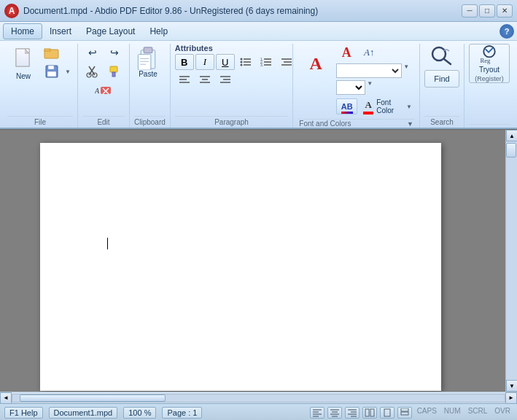 This screenshot has height=420, width=517. What do you see at coordinates (442, 55) in the screenshot?
I see `search-icon-large` at bounding box center [442, 55].